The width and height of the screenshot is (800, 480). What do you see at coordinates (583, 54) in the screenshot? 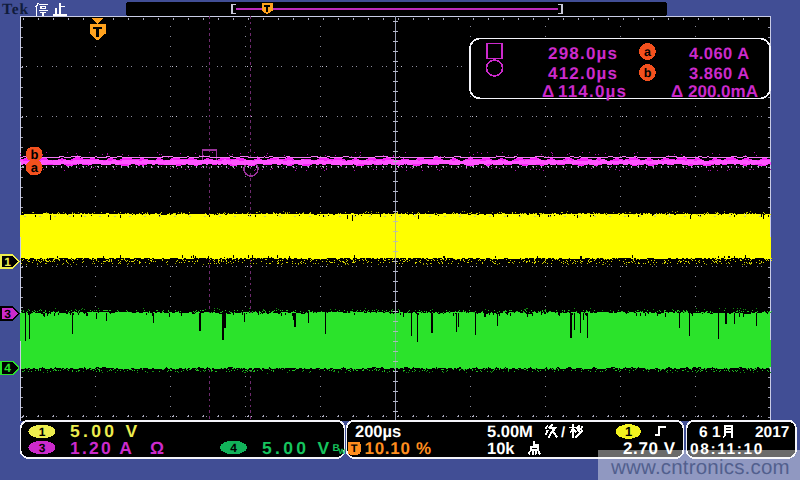
I see `svg-text: 298.0µs` at bounding box center [583, 54].